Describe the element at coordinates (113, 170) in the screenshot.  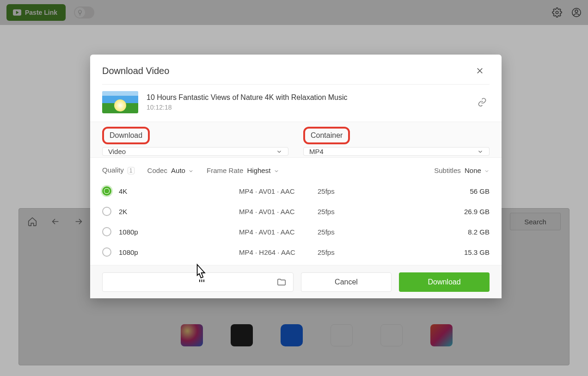
I see `quality-label: Quality` at that location.